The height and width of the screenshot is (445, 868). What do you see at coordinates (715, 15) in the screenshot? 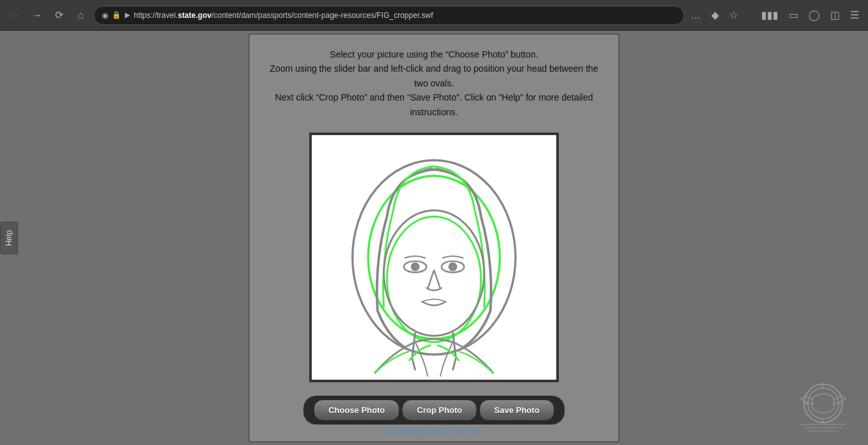
I see `pocket-icon: ◆` at bounding box center [715, 15].